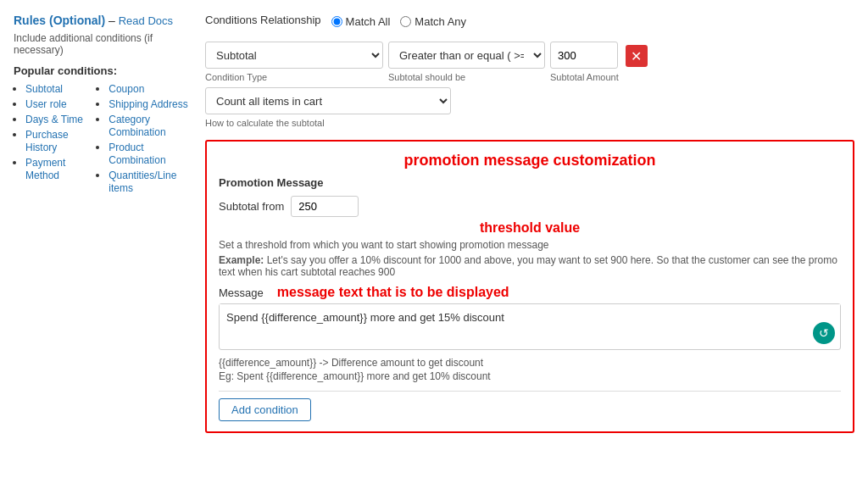 This screenshot has width=868, height=478. Describe the element at coordinates (146, 20) in the screenshot. I see `read-docs-link: Read Docs` at that location.